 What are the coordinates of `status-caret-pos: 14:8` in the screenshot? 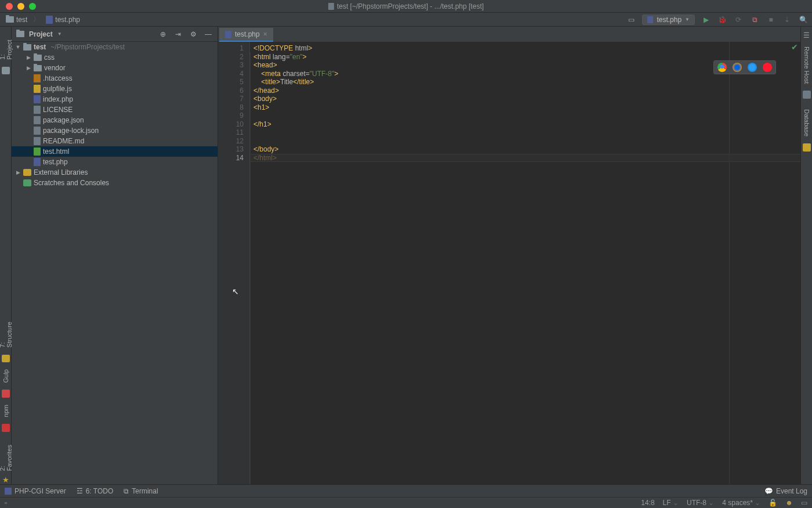 It's located at (647, 503).